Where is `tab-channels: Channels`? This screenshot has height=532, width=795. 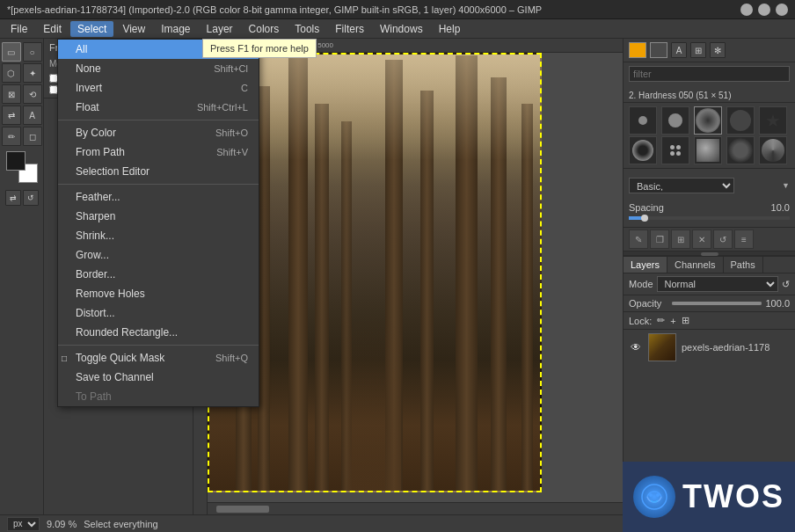
tab-channels: Channels is located at coordinates (695, 265).